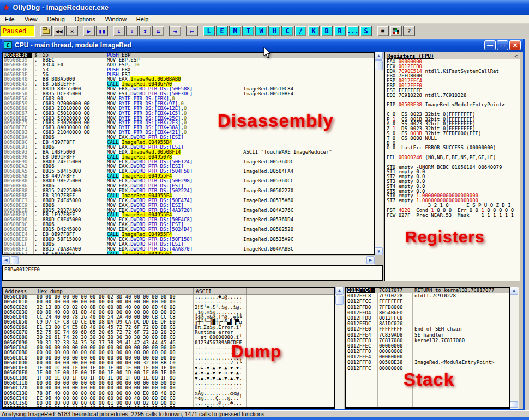 Image resolution: width=529 pixels, height=420 pixels. I want to click on open-file-button, so click(46, 31).